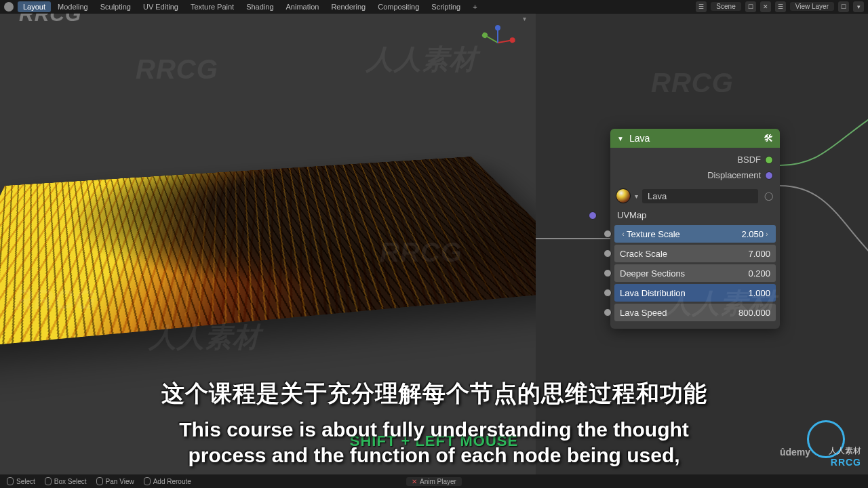  I want to click on increase-arrow-icon: ›, so click(767, 235).